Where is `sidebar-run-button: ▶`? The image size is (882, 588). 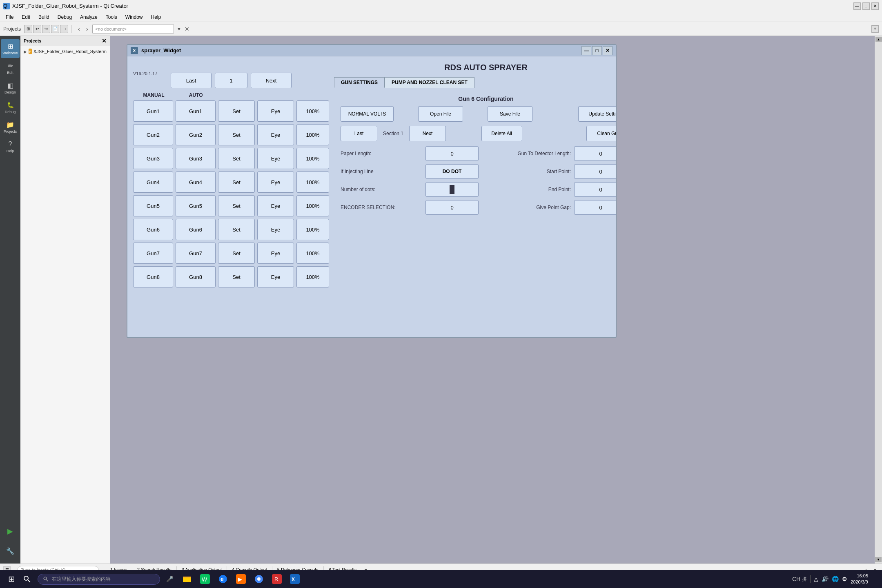
sidebar-run-button: ▶ is located at coordinates (10, 531).